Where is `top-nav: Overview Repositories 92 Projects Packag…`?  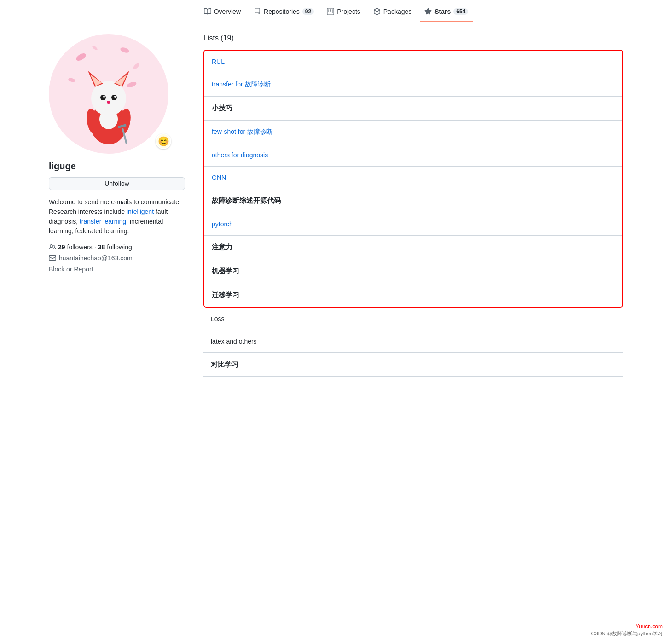 top-nav: Overview Repositories 92 Projects Packag… is located at coordinates (336, 12).